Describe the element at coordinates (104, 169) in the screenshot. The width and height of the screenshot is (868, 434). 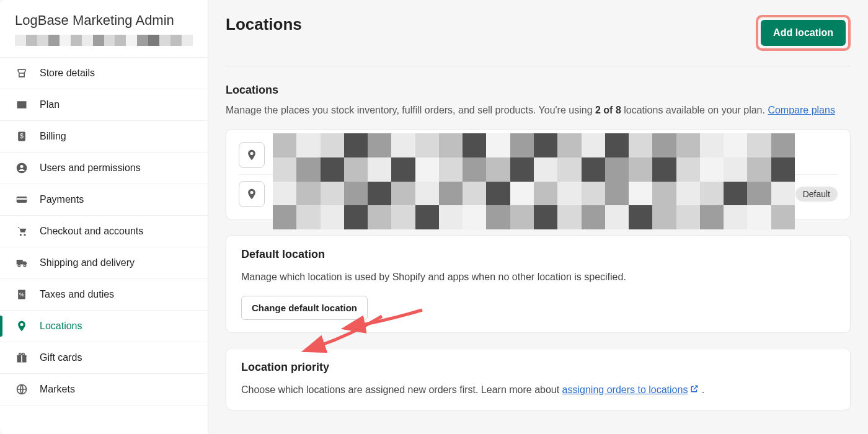
I see `sidebar-item-users: Users and permissions` at that location.